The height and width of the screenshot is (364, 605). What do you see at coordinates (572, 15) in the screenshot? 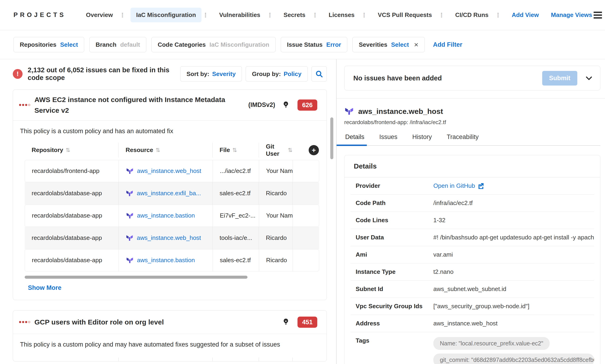
I see `manage-views-link: Manage Views` at bounding box center [572, 15].